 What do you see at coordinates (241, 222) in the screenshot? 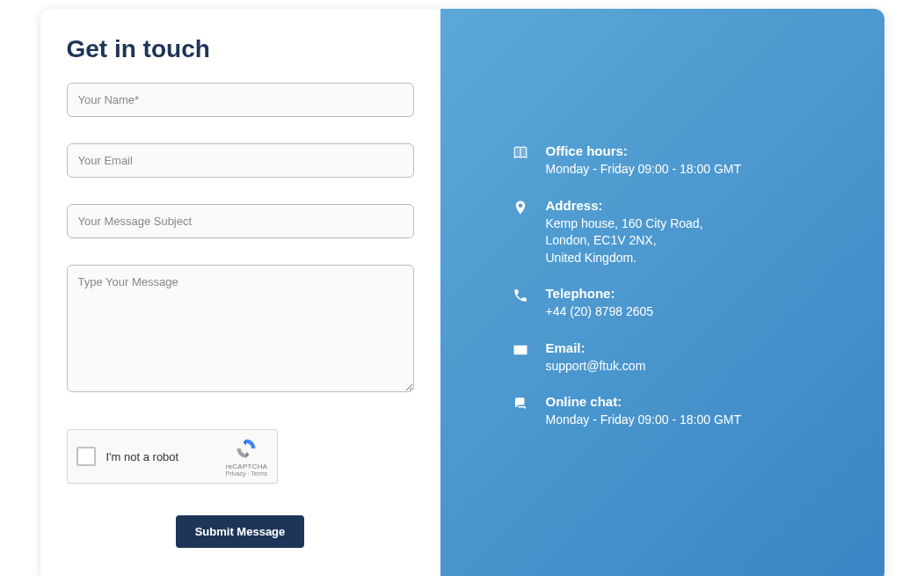
I see `subject-input` at bounding box center [241, 222].